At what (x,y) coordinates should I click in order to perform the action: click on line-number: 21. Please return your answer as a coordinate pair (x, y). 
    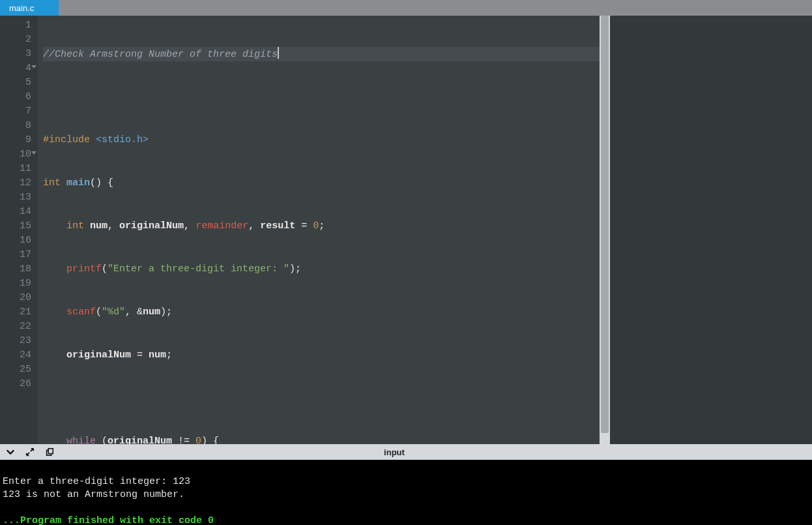
    Looking at the image, I should click on (21, 312).